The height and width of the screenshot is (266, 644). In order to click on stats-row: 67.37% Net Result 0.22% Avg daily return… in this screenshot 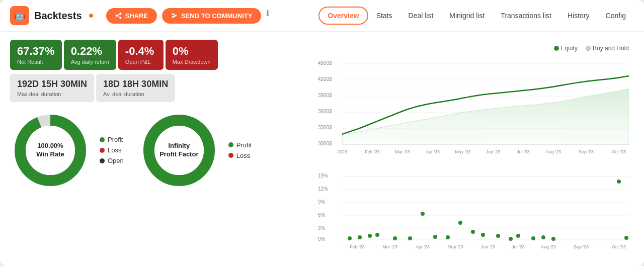, I will do `click(156, 55)`.